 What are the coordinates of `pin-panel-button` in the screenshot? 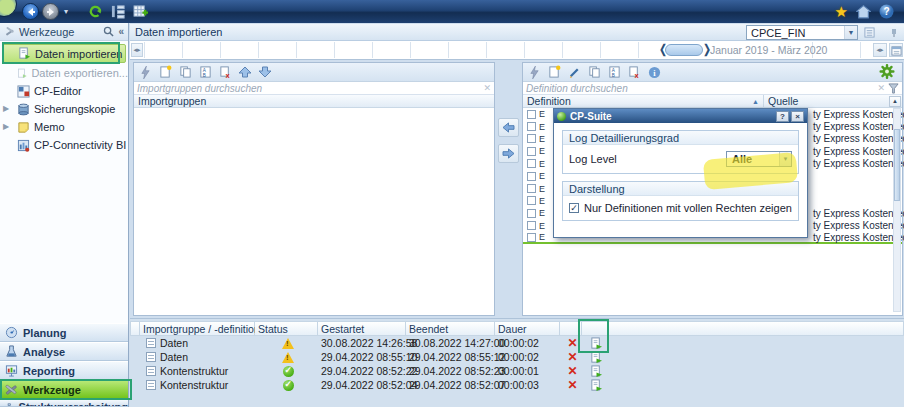 It's located at (894, 32).